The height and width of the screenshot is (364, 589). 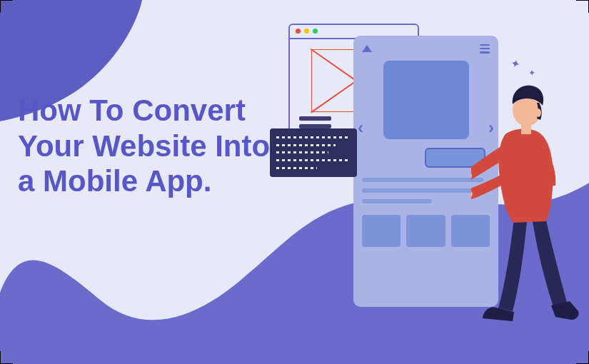 I want to click on expand-dot-icon, so click(x=316, y=31).